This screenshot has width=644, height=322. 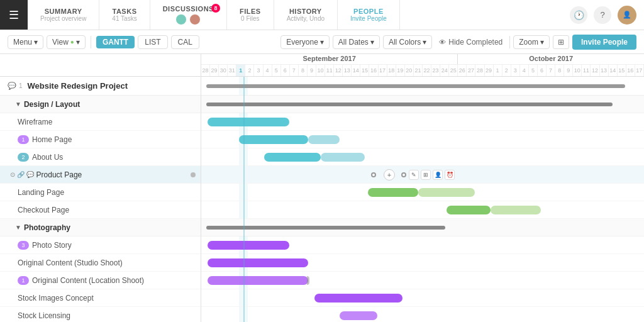 I want to click on edit-icon-btn: ✎, so click(x=414, y=175).